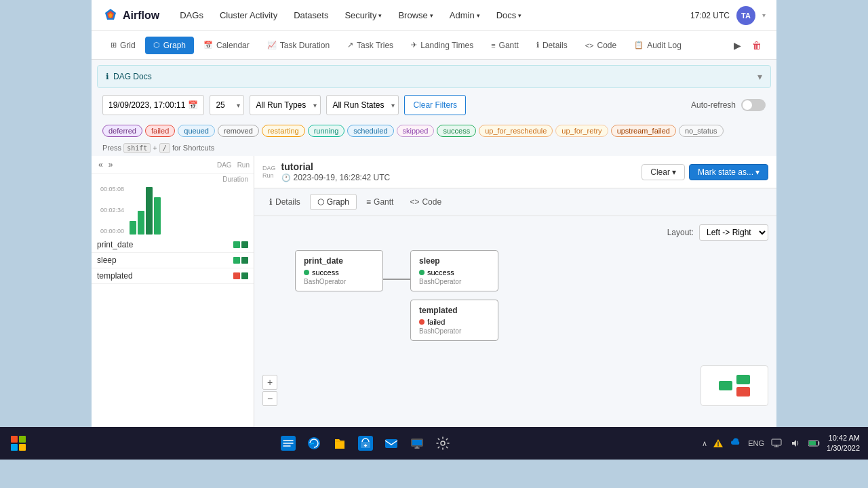 Image resolution: width=868 pixels, height=488 pixels. I want to click on run-state-wrapper: All Run States Success Failed Running, so click(362, 105).